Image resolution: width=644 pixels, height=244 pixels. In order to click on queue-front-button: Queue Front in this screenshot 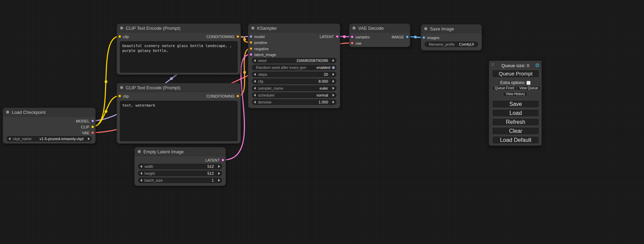, I will do `click(504, 88)`.